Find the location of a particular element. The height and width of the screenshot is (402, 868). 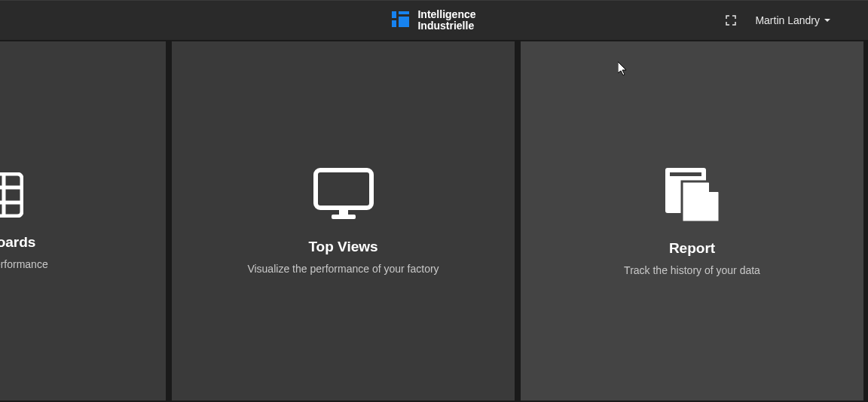

report-icon is located at coordinates (692, 196).